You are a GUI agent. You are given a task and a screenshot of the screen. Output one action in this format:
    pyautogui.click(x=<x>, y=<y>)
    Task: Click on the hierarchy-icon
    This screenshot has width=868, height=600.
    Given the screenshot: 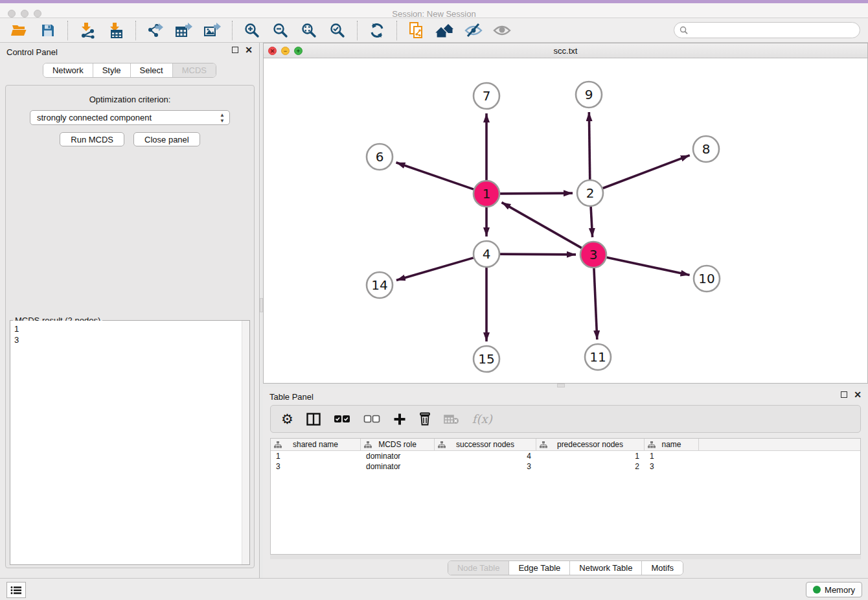 What is the action you would take?
    pyautogui.click(x=442, y=444)
    